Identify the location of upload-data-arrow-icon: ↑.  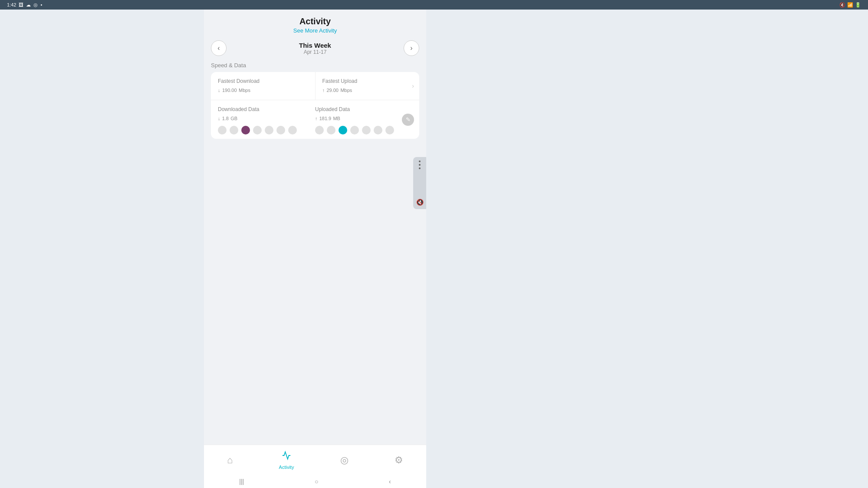
(316, 118).